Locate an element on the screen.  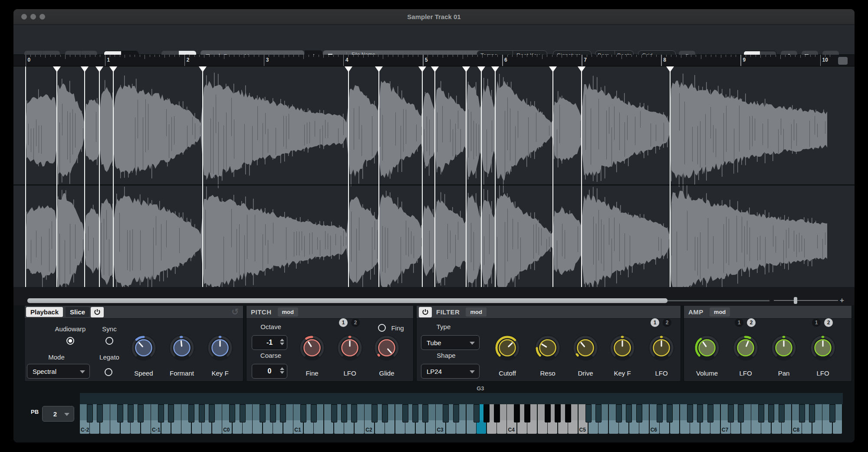
pitch-mod-button: mod is located at coordinates (288, 312).